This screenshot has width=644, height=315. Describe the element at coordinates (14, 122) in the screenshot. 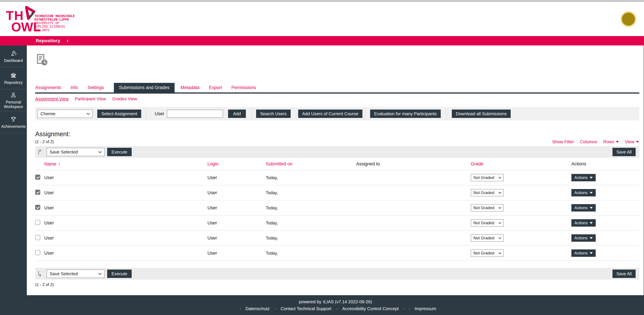

I see `sidebar-item-achievements: Achievements` at that location.